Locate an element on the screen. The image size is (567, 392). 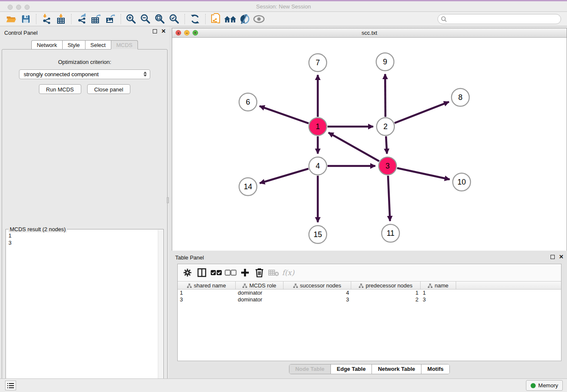
table-cell: 4 is located at coordinates (317, 293).